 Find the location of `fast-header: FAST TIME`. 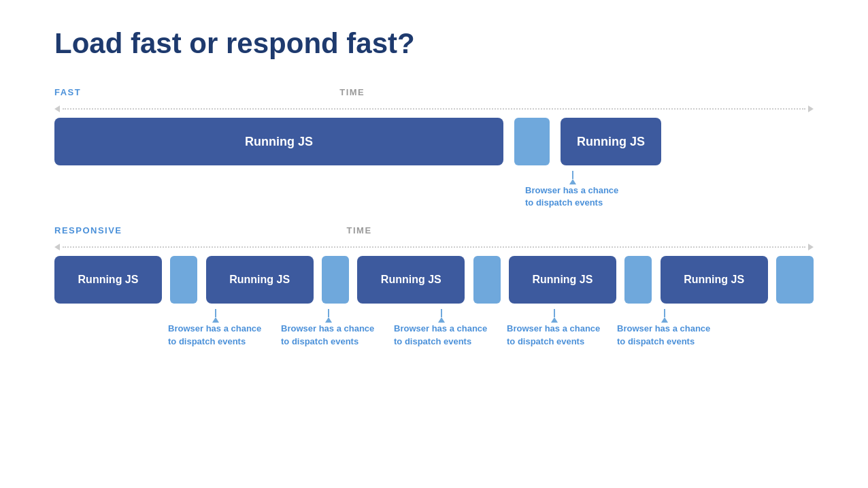

fast-header: FAST TIME is located at coordinates (434, 94).